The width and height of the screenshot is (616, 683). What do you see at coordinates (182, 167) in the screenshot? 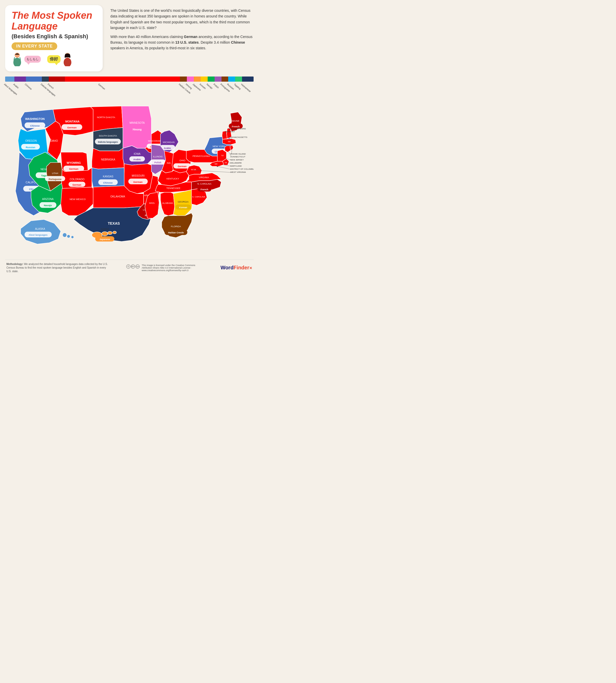
I see `state-ohio-lang: German` at bounding box center [182, 167].